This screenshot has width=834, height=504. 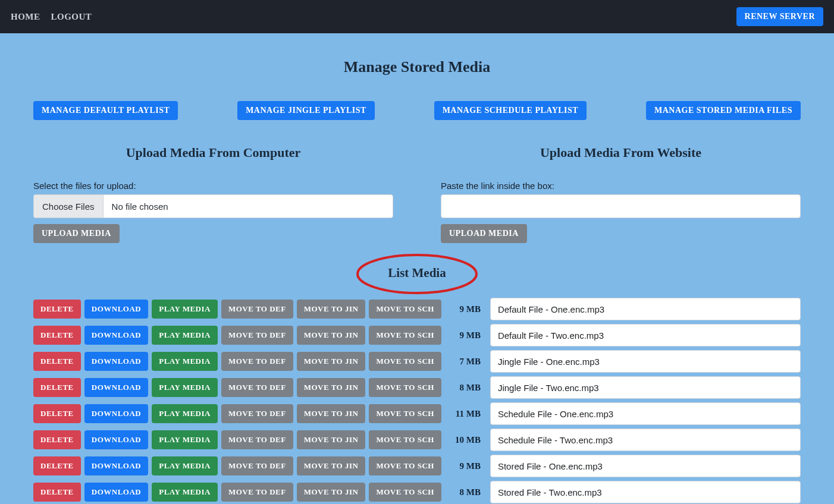 What do you see at coordinates (213, 153) in the screenshot?
I see `upload-computer-title: Upload Media From Computer` at bounding box center [213, 153].